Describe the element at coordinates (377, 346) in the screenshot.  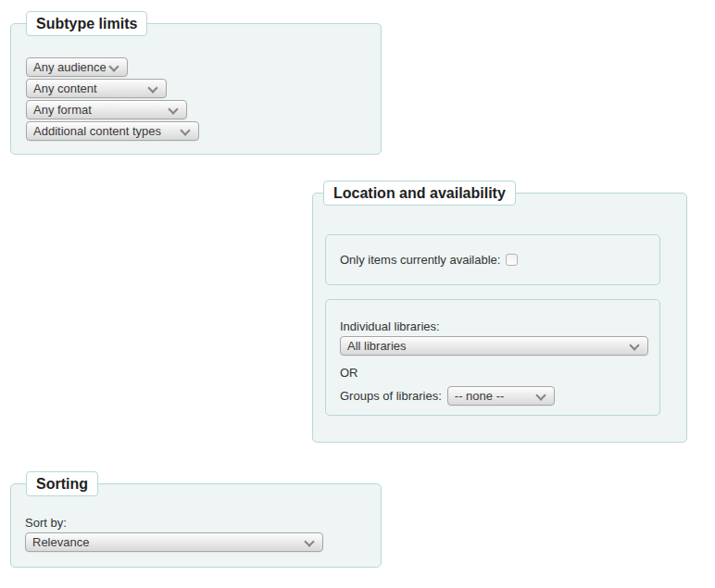
I see `individual-libraries-select-value: All libraries` at that location.